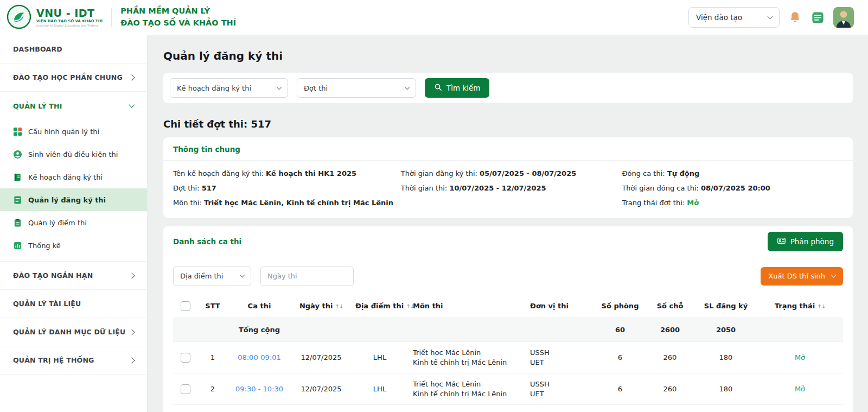 This screenshot has height=412, width=868. What do you see at coordinates (512, 189) in the screenshot?
I see `info-exam-period: Thời gian thi: 10/07/2025 - 12/07/2025` at bounding box center [512, 189].